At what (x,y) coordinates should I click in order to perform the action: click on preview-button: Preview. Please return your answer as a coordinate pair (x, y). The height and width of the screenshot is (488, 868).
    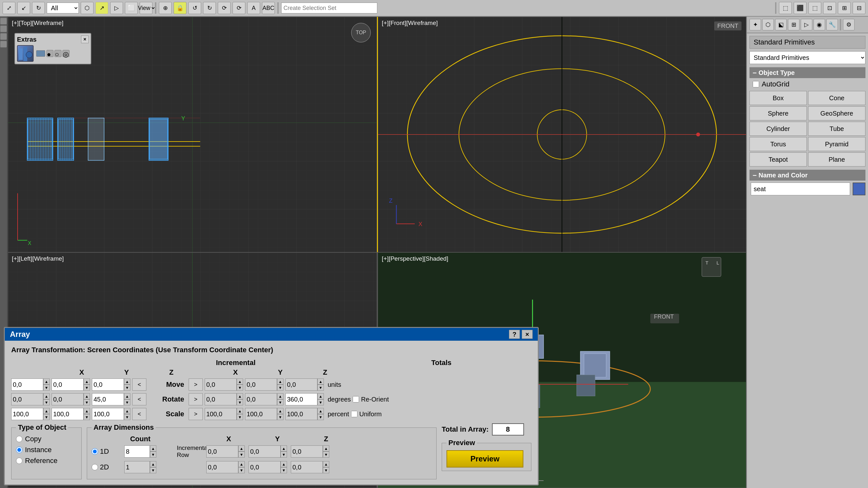
    Looking at the image, I should click on (485, 459).